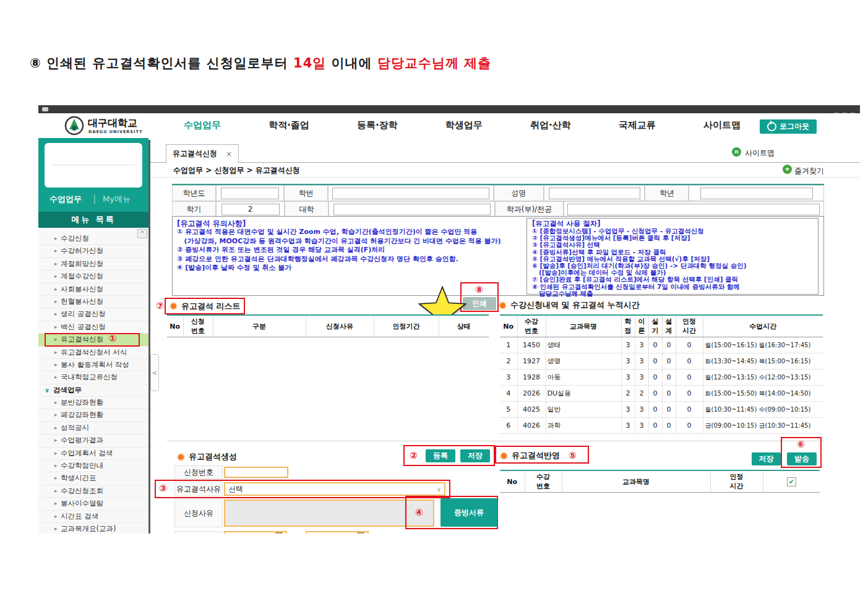  Describe the element at coordinates (661, 345) in the screenshot. I see `table-row: 11450생태33000월(15:00~16:15) 월(16:30~17:45…` at that location.